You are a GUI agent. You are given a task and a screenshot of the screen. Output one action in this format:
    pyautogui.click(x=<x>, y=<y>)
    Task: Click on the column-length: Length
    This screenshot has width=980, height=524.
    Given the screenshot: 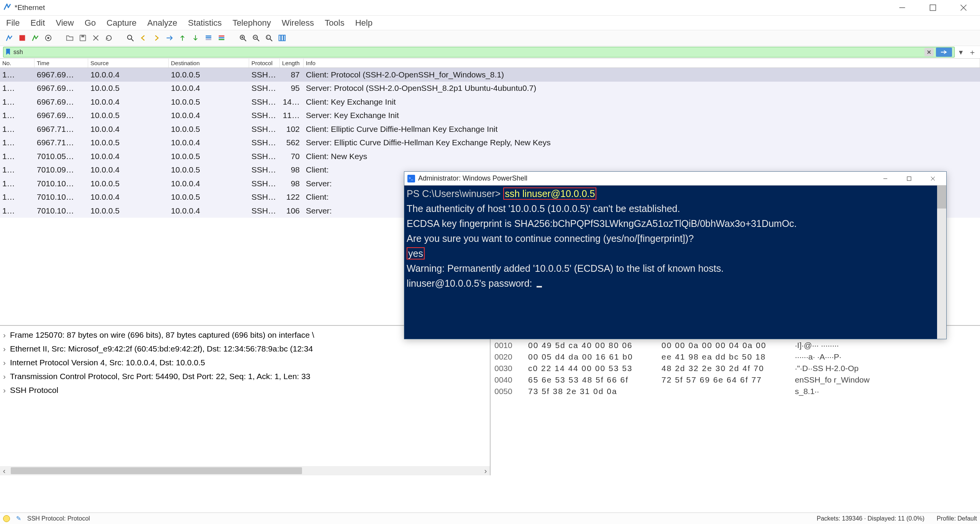 What is the action you would take?
    pyautogui.click(x=292, y=63)
    